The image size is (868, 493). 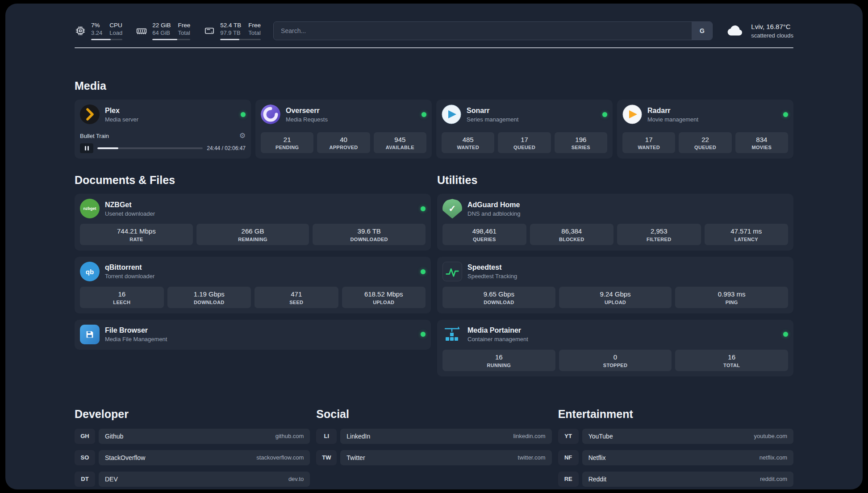 What do you see at coordinates (434, 414) in the screenshot?
I see `section-title-social: Social` at bounding box center [434, 414].